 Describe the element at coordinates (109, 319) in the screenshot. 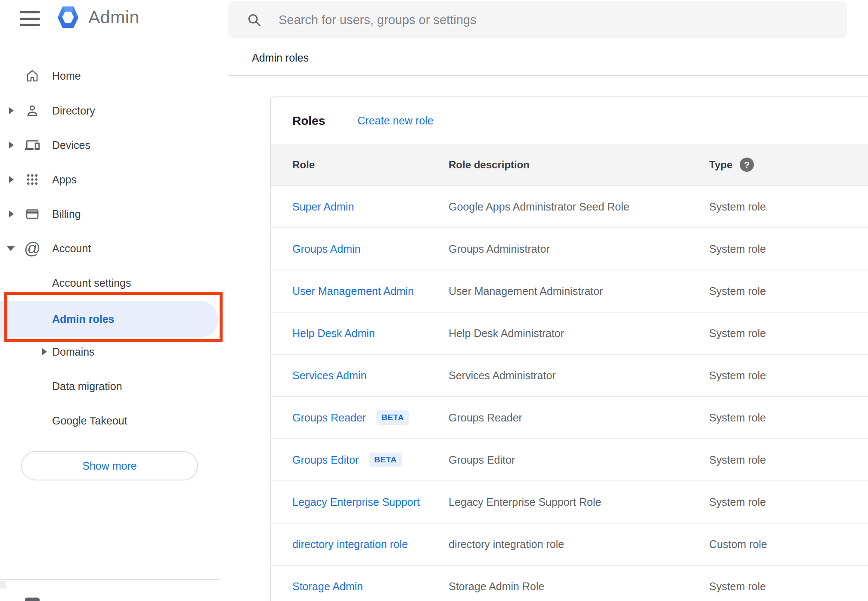

I see `sidebar-item-admin-roles-selected: Admin roles` at that location.